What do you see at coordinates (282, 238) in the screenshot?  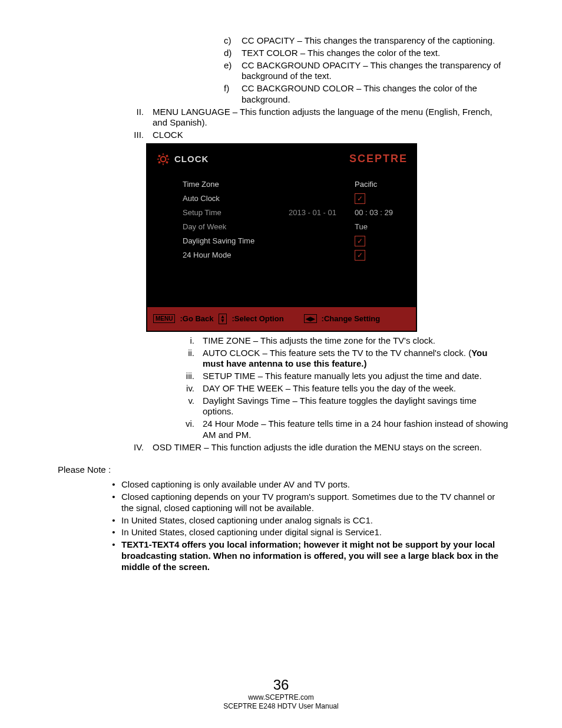 I see `clock-osd-screenshot: CLOCK SCEPTRE Time Zone Pacific Auto Clo…` at bounding box center [282, 238].